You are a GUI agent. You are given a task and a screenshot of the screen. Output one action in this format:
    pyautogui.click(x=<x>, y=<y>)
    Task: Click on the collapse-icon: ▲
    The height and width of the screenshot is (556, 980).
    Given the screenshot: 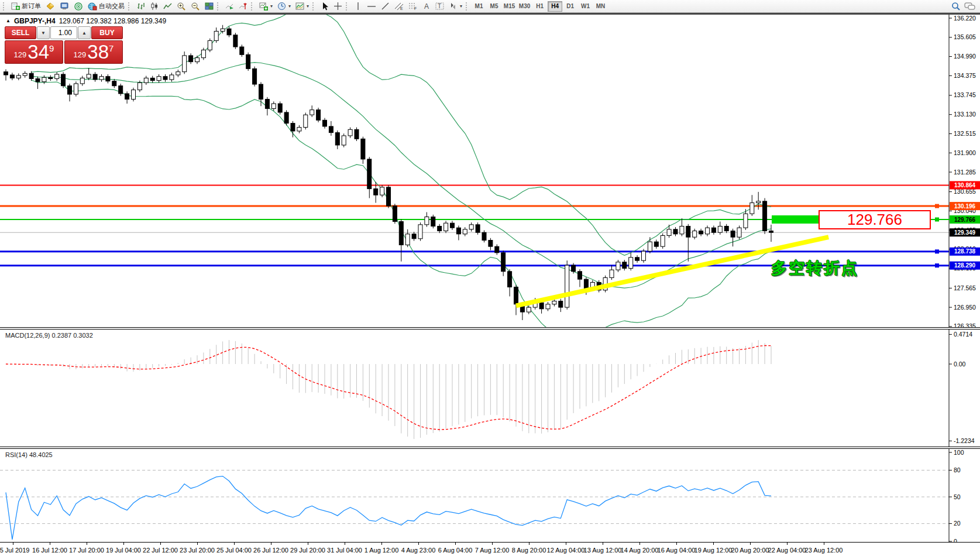 What is the action you would take?
    pyautogui.click(x=8, y=21)
    